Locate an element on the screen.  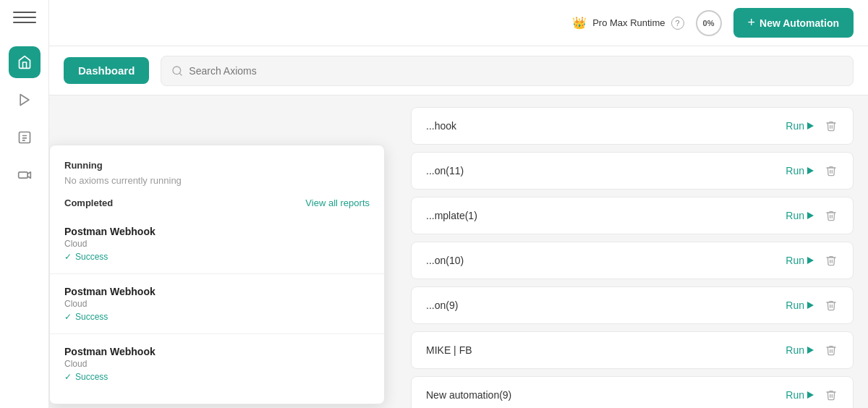
run-button-0: Run is located at coordinates (800, 126).